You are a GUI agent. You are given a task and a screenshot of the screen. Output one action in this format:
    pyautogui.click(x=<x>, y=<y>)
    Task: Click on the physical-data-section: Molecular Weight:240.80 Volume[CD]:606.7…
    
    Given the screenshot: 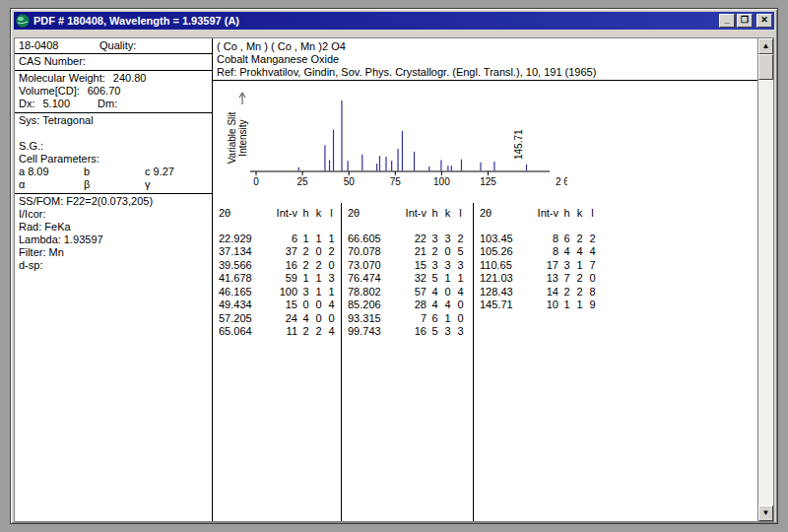 What is the action you would take?
    pyautogui.click(x=113, y=93)
    